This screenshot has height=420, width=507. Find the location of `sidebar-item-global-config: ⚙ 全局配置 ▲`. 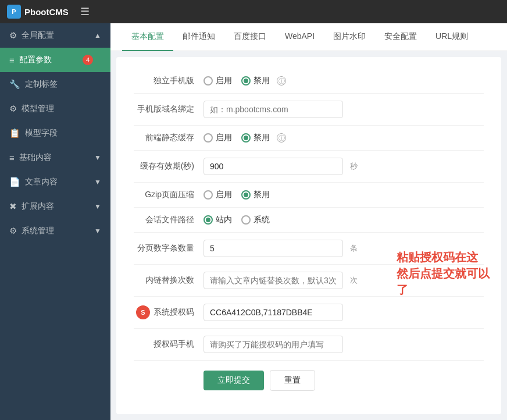

sidebar-item-global-config: ⚙ 全局配置 ▲ is located at coordinates (55, 35).